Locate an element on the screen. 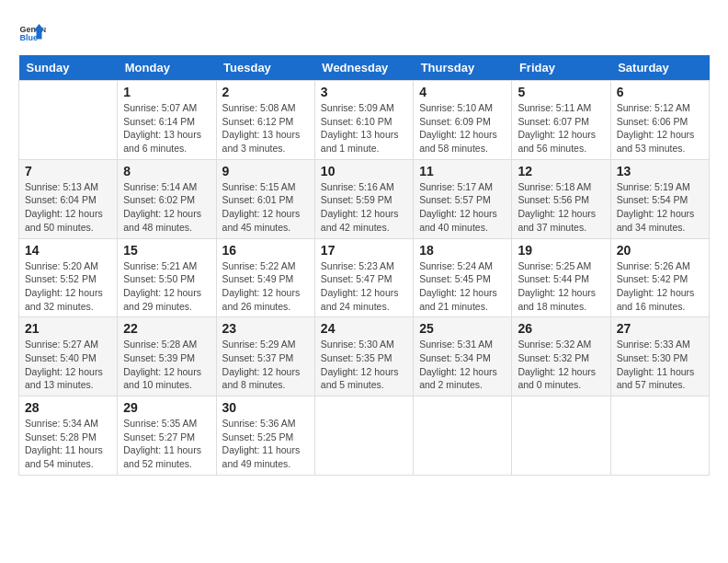  day-number: 13 is located at coordinates (660, 171).